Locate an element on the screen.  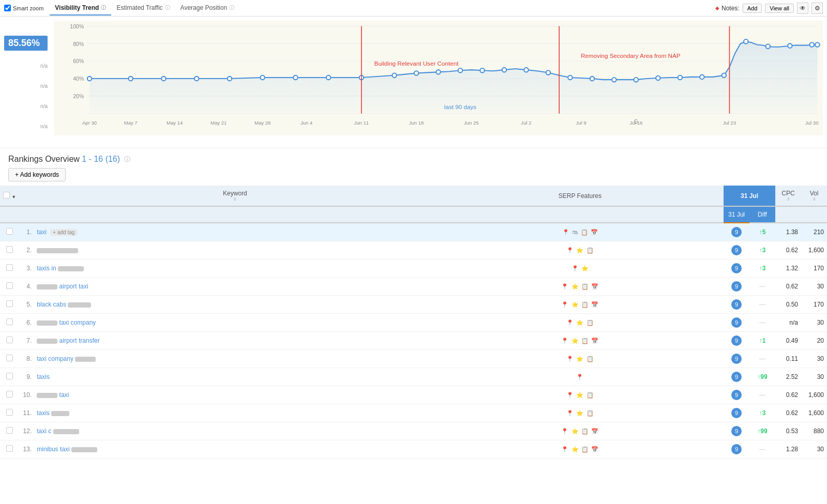
side-label-2: n/a is located at coordinates (26, 86).